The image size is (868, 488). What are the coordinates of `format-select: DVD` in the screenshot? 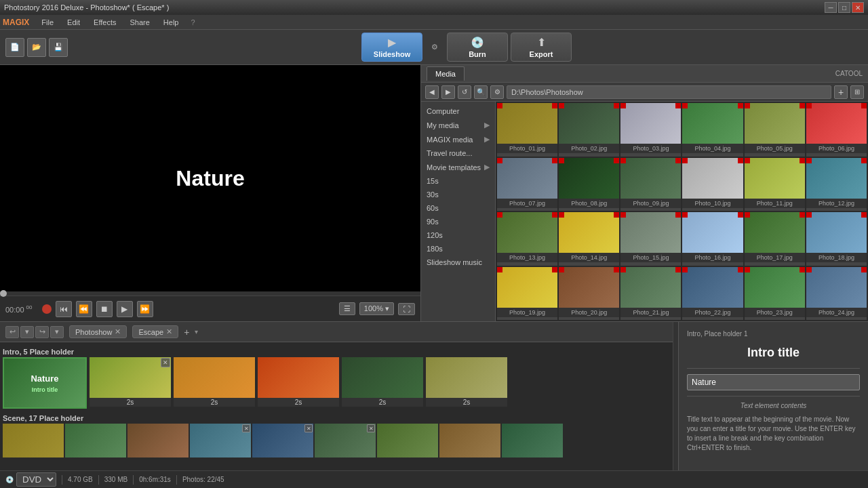 It's located at (37, 480).